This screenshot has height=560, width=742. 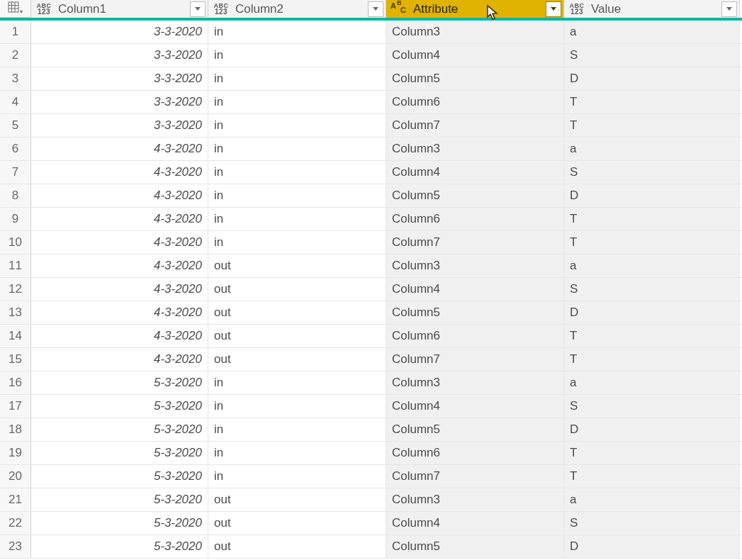 What do you see at coordinates (16, 242) in the screenshot?
I see `row-number-cell: 10` at bounding box center [16, 242].